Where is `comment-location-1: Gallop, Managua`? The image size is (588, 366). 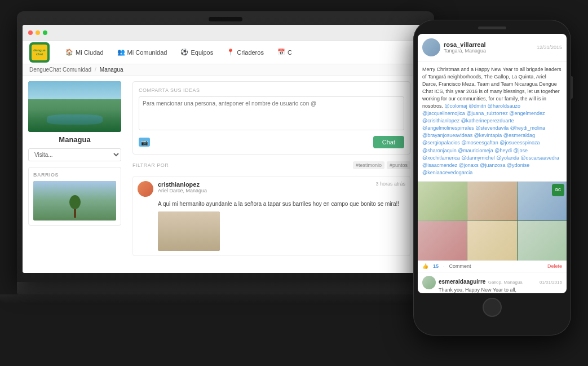 comment-location-1: Gallop, Managua is located at coordinates (505, 282).